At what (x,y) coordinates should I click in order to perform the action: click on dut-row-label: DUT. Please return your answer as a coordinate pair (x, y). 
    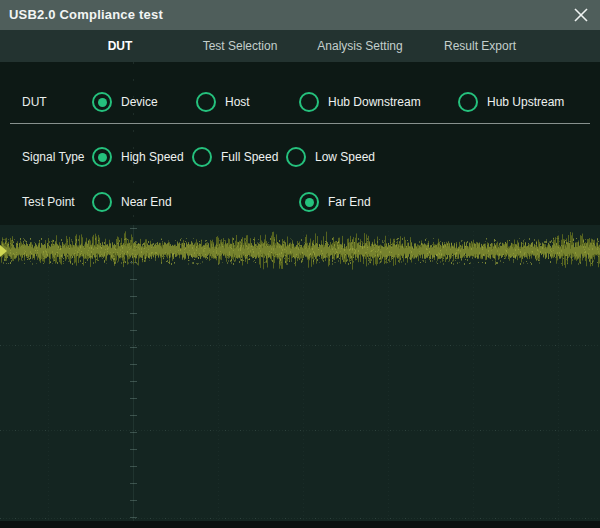
    Looking at the image, I should click on (34, 102).